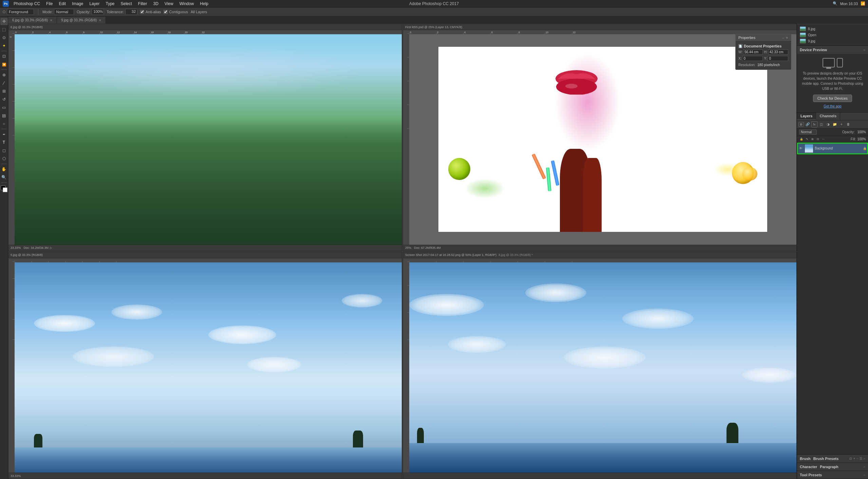  I want to click on brush-icon-4: ☰, so click(861, 459).